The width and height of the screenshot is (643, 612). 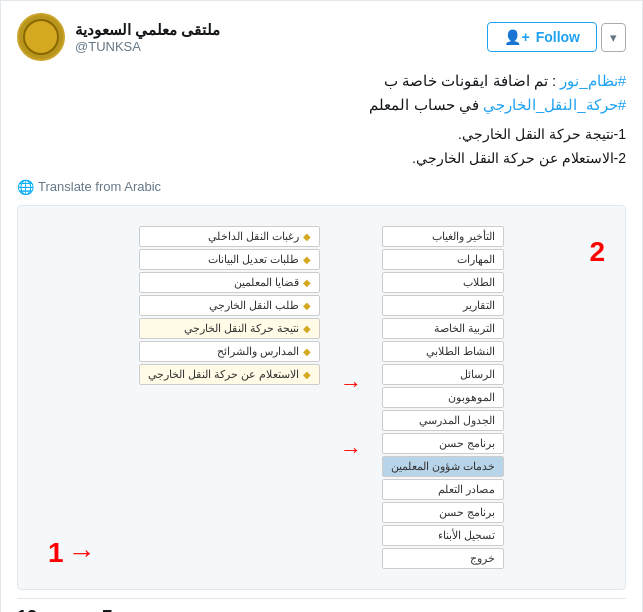 I want to click on left-menu-item-6: النشاط الطلابي, so click(x=443, y=352).